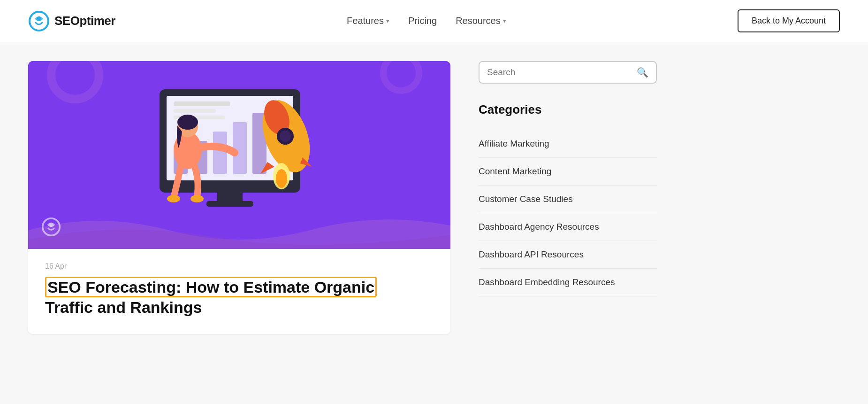 This screenshot has width=868, height=404. I want to click on category-dashboard-api: Dashboard API Resources, so click(568, 255).